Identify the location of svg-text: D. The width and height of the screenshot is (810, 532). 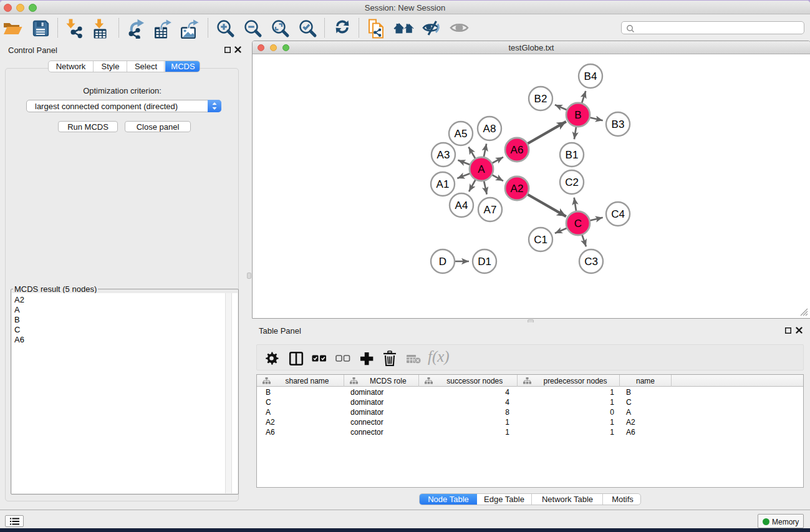
(443, 262).